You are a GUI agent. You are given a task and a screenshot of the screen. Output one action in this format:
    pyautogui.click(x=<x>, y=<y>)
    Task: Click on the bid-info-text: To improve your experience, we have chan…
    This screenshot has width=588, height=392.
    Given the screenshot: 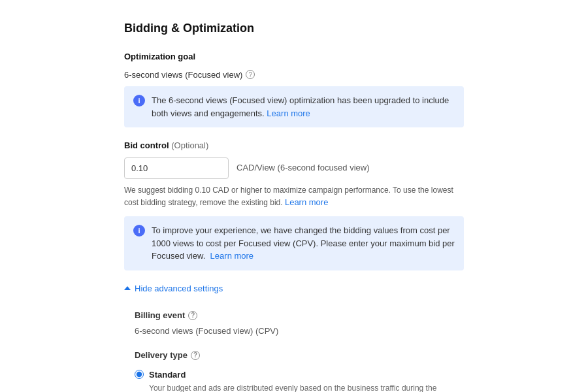 What is the action you would take?
    pyautogui.click(x=303, y=243)
    